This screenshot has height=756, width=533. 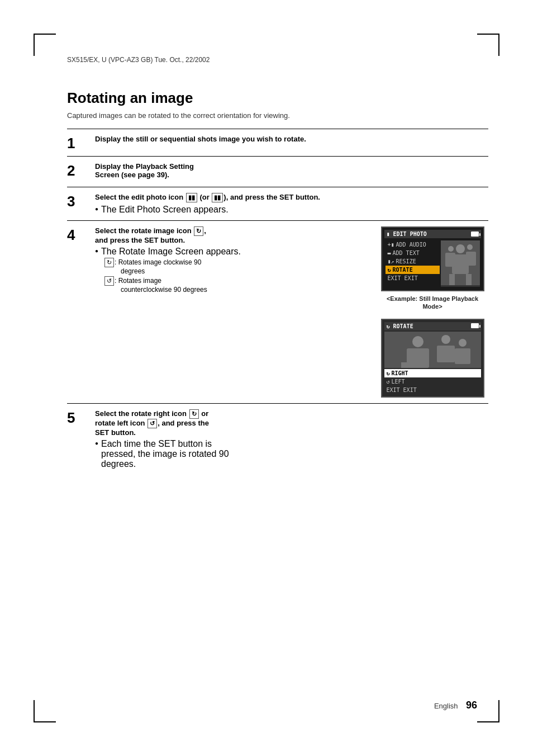 I want to click on step-4-content: Select the rotate image icon ↻, and pres…, so click(x=230, y=312).